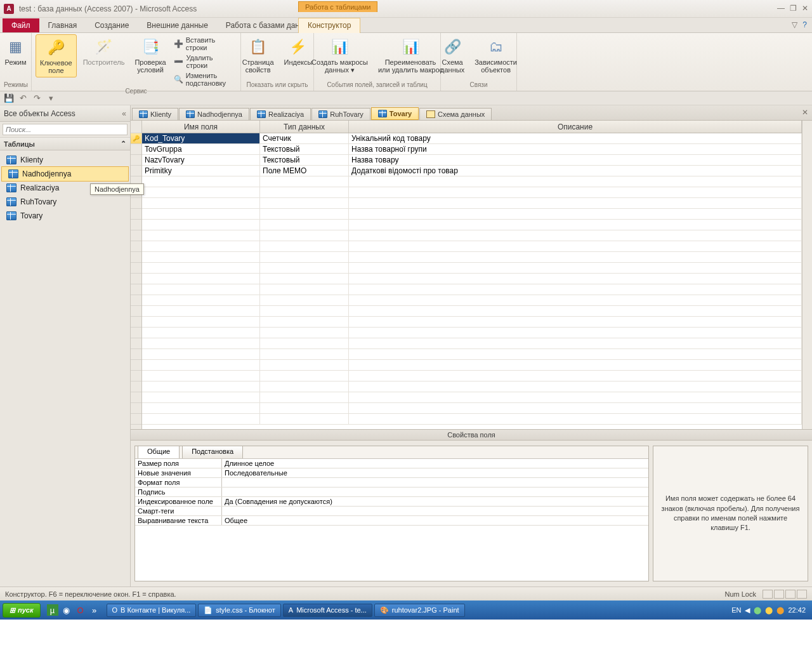  Describe the element at coordinates (204, 44) in the screenshot. I see `insert-rows-button: ➕Вставить строки` at that location.